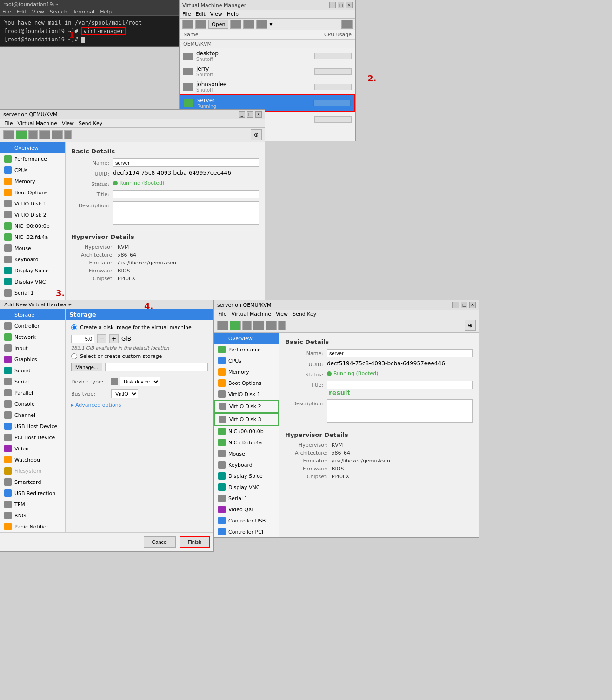 The image size is (612, 700). Describe the element at coordinates (246, 419) in the screenshot. I see `result-sidebar-virtio-disk3: VirtIO Disk 3` at that location.